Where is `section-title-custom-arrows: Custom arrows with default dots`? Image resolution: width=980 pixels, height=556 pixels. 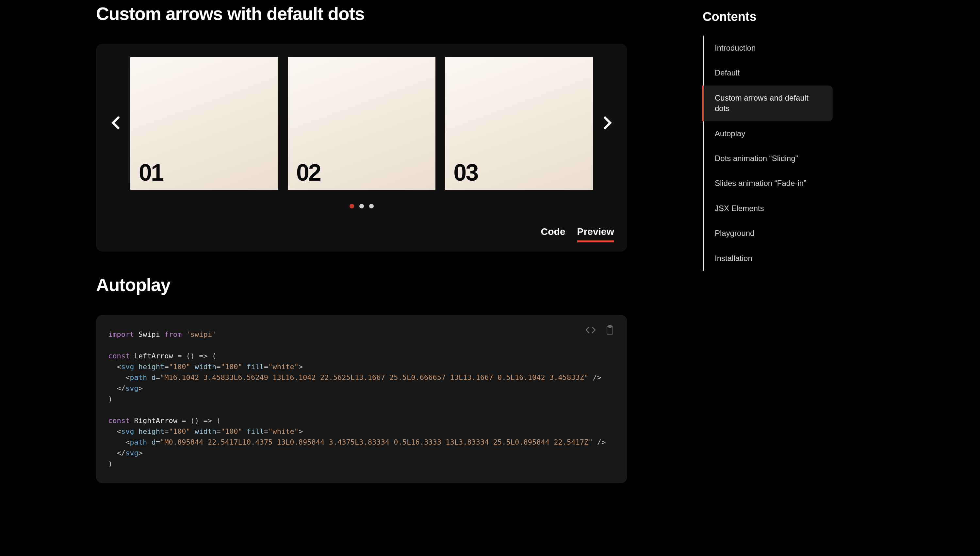
section-title-custom-arrows: Custom arrows with default dots is located at coordinates (362, 14).